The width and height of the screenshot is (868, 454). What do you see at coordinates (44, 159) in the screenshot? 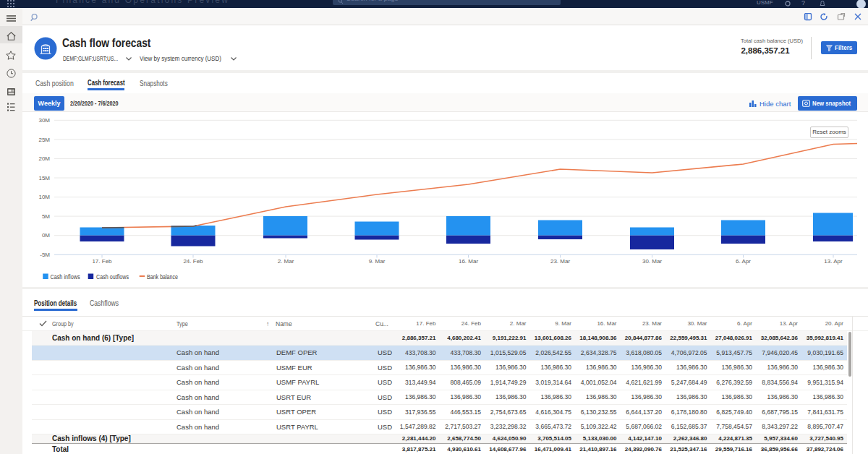
I see `svg-text: 20M` at bounding box center [44, 159].